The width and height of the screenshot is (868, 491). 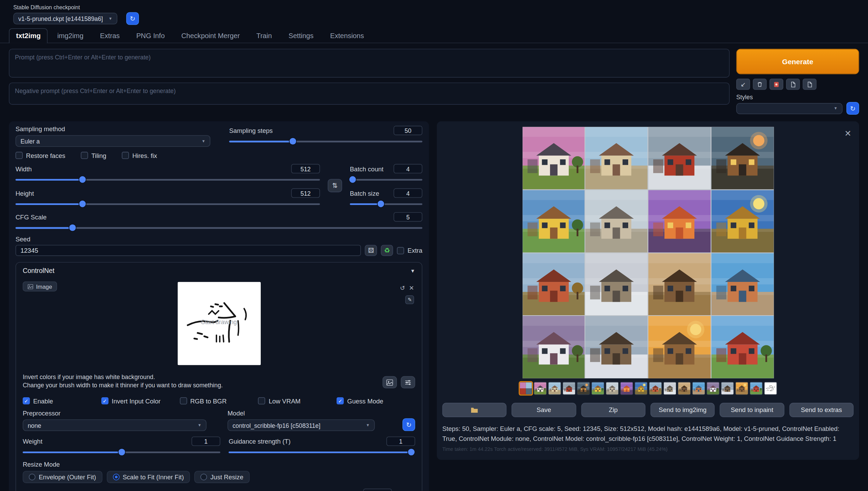 I want to click on width-slider, so click(x=167, y=179).